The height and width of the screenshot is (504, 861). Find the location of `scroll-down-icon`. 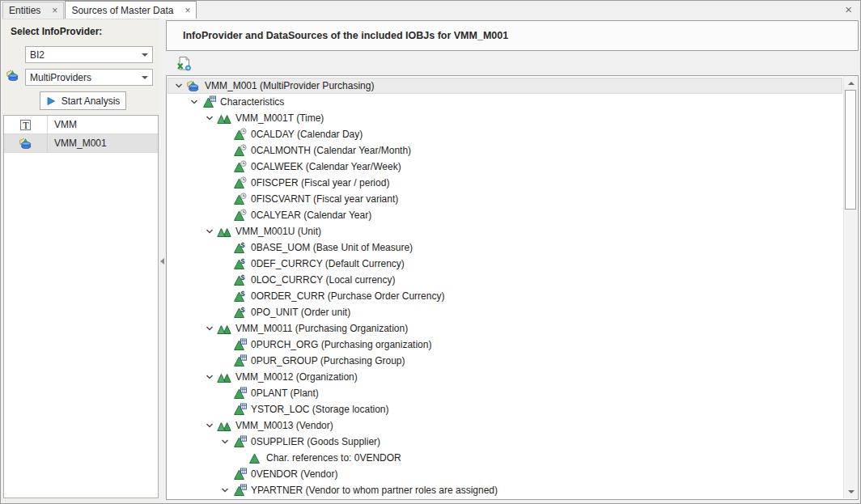

scroll-down-icon is located at coordinates (851, 492).